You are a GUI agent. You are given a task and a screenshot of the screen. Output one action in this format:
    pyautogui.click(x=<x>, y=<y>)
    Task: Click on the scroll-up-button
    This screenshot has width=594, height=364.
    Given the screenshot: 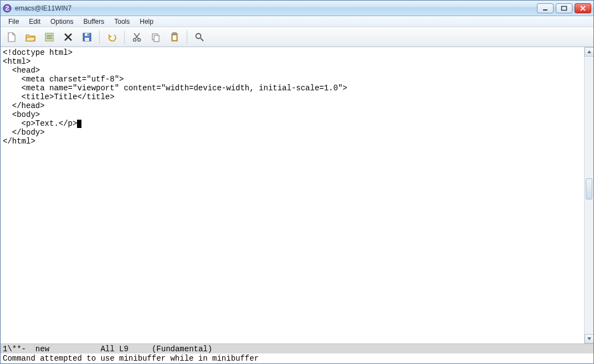 What is the action you would take?
    pyautogui.click(x=590, y=52)
    